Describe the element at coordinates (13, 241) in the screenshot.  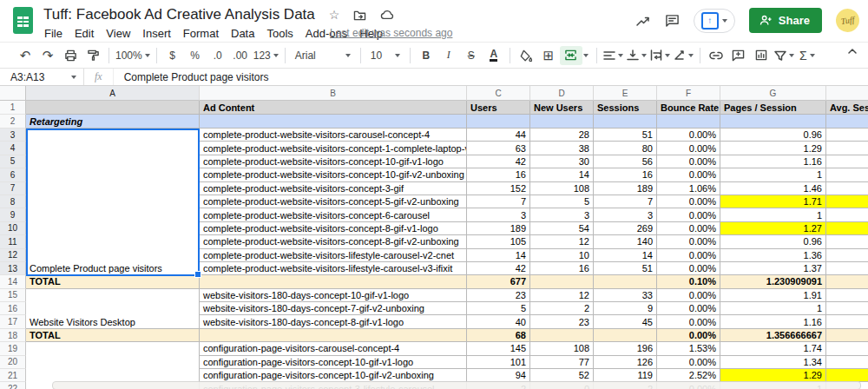
I see `row-header-11: 11` at that location.